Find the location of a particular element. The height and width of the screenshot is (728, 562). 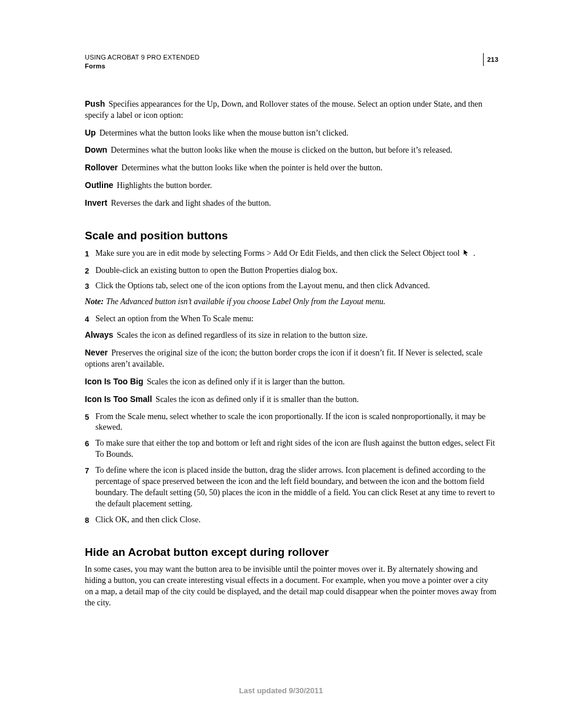

term-label: Invert is located at coordinates (98, 203).